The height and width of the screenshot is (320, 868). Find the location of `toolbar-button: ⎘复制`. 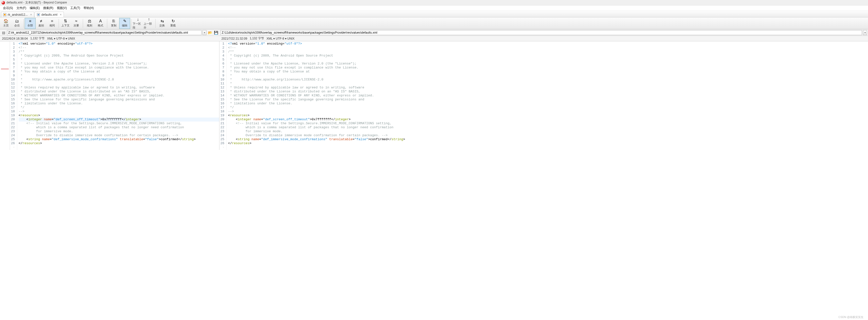

toolbar-button: ⎘复制 is located at coordinates (114, 24).